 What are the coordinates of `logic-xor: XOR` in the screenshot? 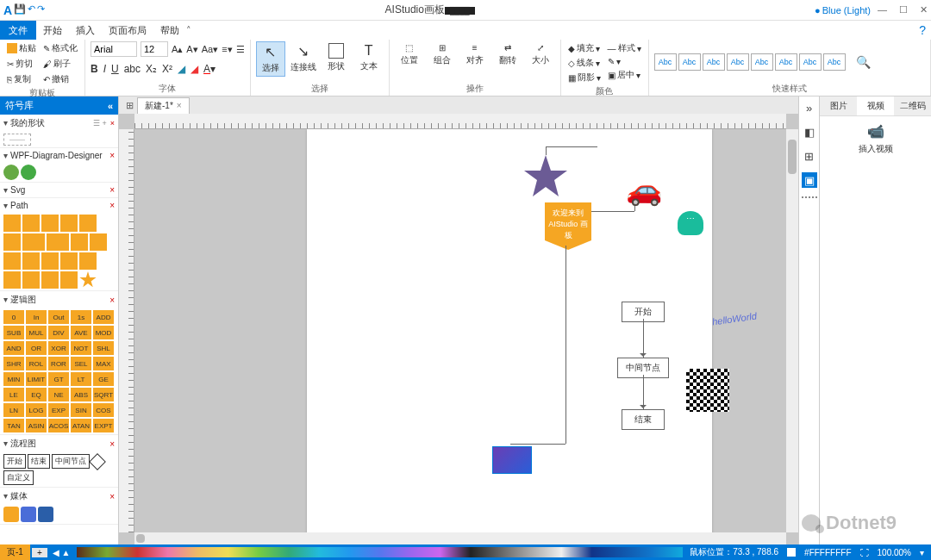 It's located at (59, 348).